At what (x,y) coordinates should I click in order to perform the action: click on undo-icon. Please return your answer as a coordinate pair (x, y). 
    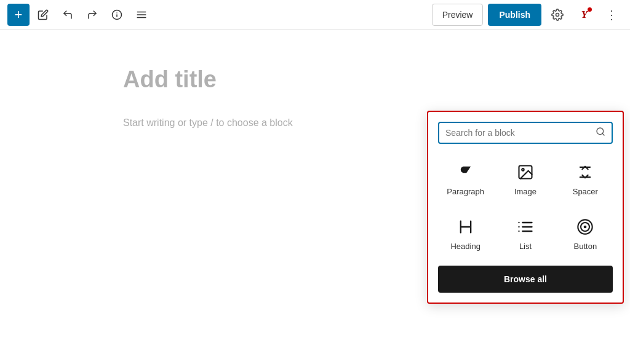
    Looking at the image, I should click on (68, 15).